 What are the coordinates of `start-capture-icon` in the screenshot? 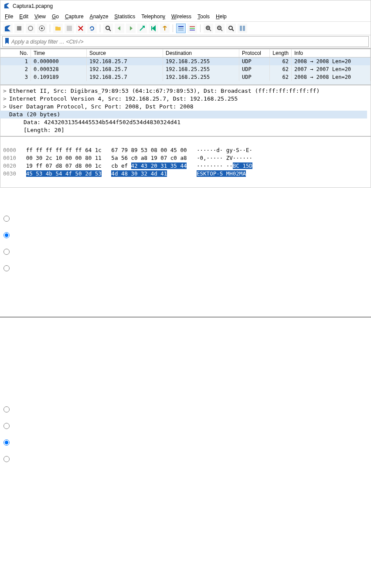 It's located at (8, 28).